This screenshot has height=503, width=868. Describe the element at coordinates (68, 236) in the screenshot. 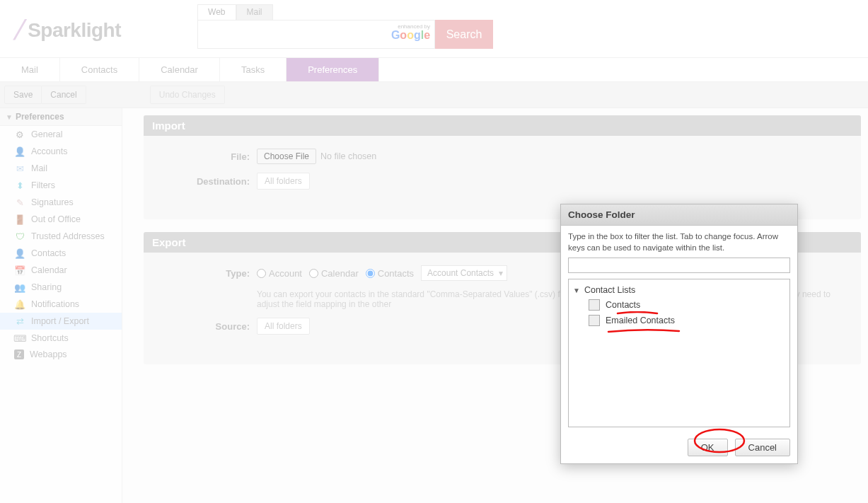

I see `sidebar-item-label: Trusted Addresses` at that location.